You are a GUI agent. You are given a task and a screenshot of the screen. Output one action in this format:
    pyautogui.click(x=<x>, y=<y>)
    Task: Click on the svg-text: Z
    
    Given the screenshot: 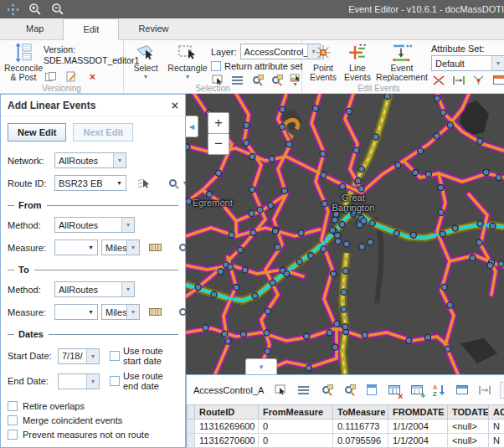 What is the action you would take?
    pyautogui.click(x=435, y=394)
    